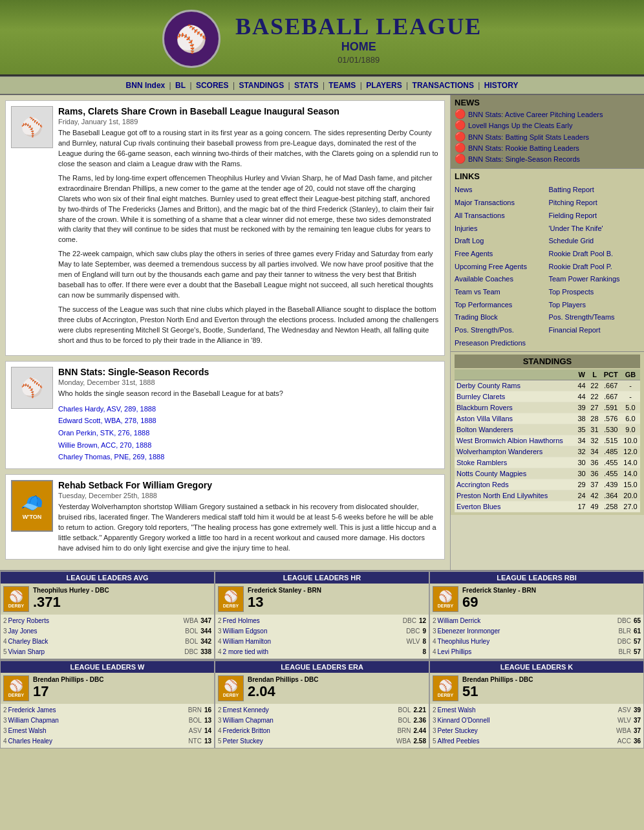 The image size is (644, 830). I want to click on links-right-item: Pitching Report, so click(595, 203).